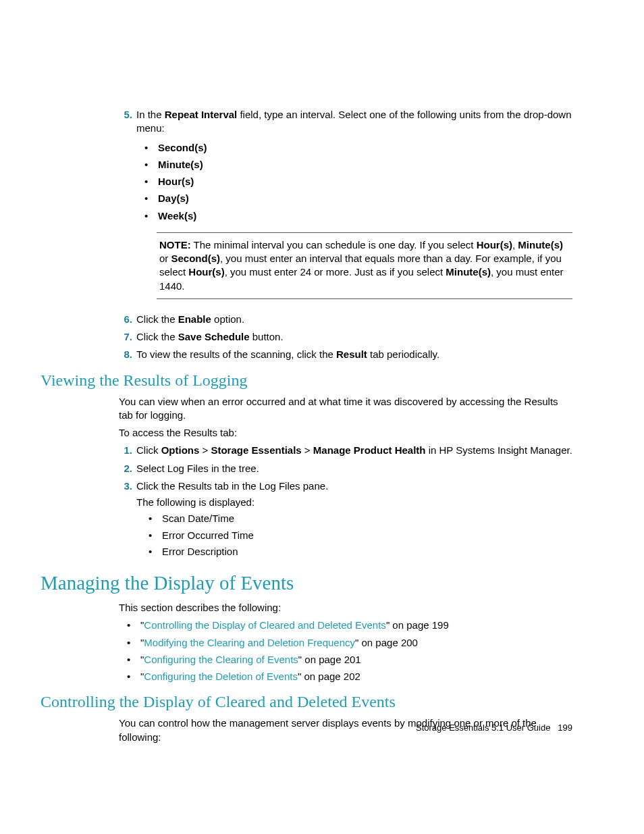 The height and width of the screenshot is (834, 644). I want to click on unit-label: Hour(s), so click(176, 182).